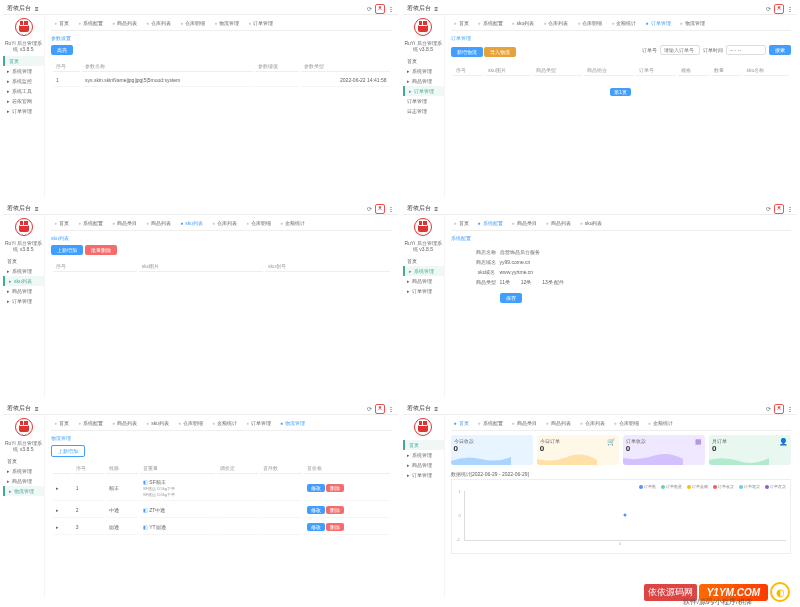 This screenshot has height=607, width=800. I want to click on table-row: ▸2中通◧ ZT中通修改 删除, so click(222, 510).